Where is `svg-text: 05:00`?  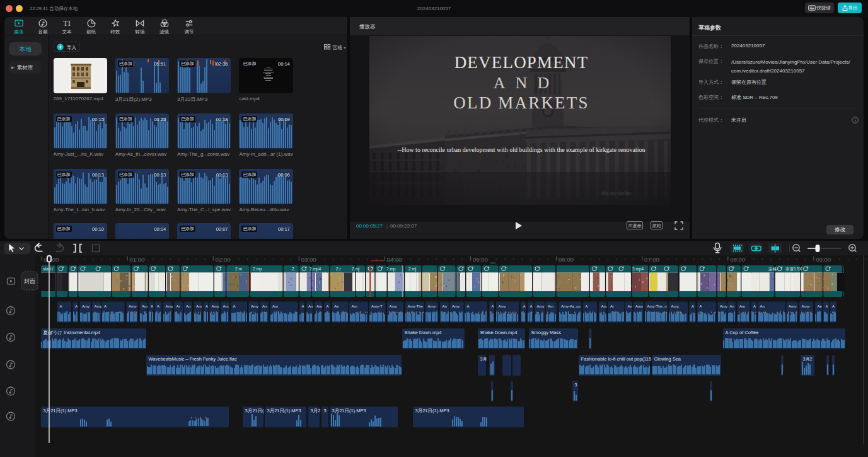
svg-text: 05:00 is located at coordinates (480, 260).